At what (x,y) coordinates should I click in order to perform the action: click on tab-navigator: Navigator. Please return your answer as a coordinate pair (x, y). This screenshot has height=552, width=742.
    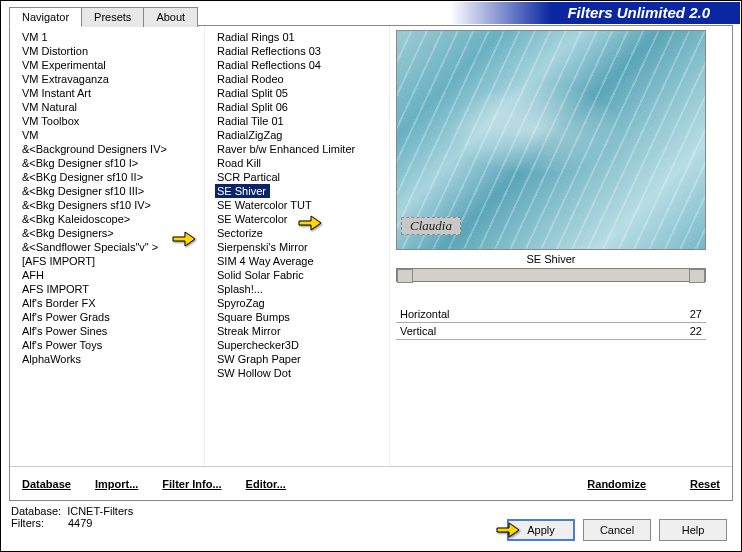
    Looking at the image, I should click on (46, 17).